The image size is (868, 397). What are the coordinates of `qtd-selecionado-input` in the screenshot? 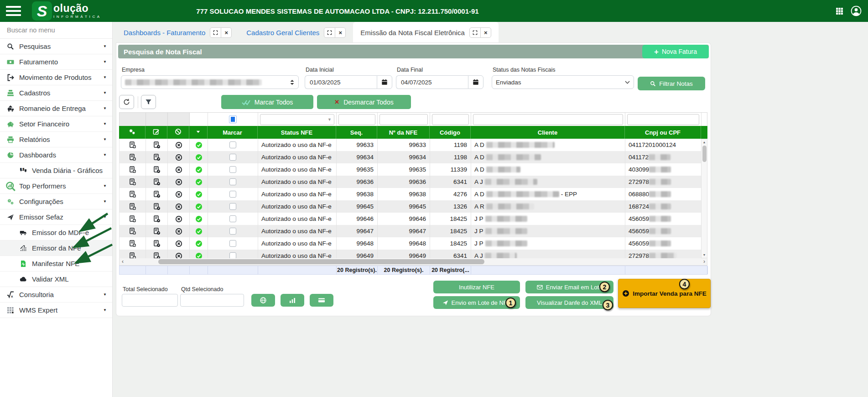 It's located at (212, 300).